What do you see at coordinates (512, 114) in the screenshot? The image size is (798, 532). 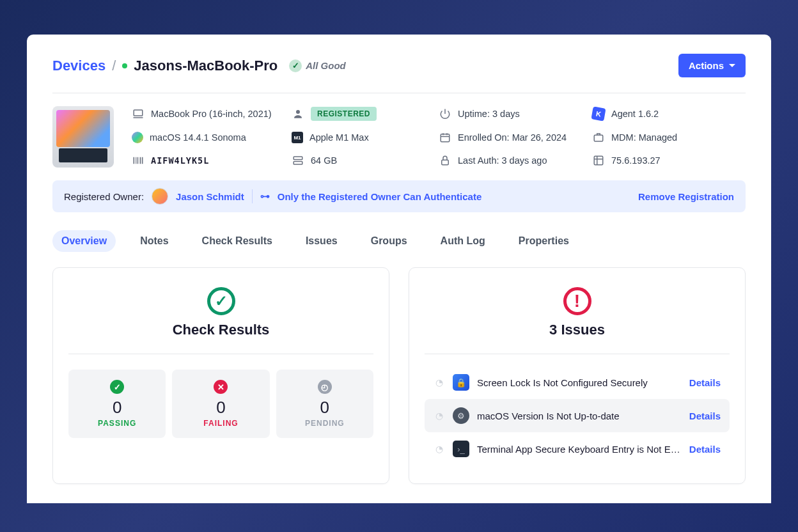 I see `info-uptime: Uptime: 3 days` at bounding box center [512, 114].